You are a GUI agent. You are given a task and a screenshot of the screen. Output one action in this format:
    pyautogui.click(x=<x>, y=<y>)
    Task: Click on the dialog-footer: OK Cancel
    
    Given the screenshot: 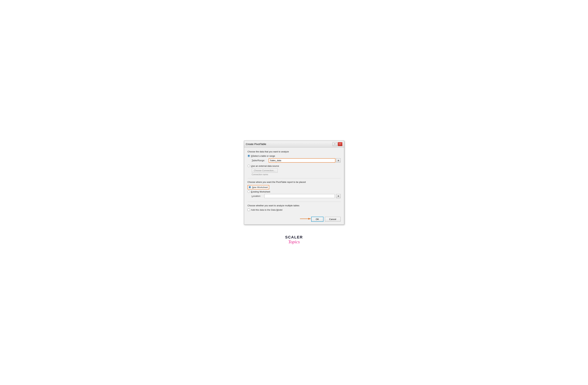 What is the action you would take?
    pyautogui.click(x=294, y=220)
    